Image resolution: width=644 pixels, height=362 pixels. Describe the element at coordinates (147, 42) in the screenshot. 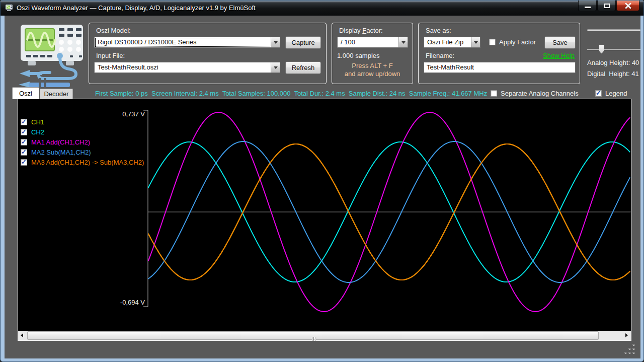

I see `oszi-model-value: Rigol DS1000D / DS1000E Series` at that location.